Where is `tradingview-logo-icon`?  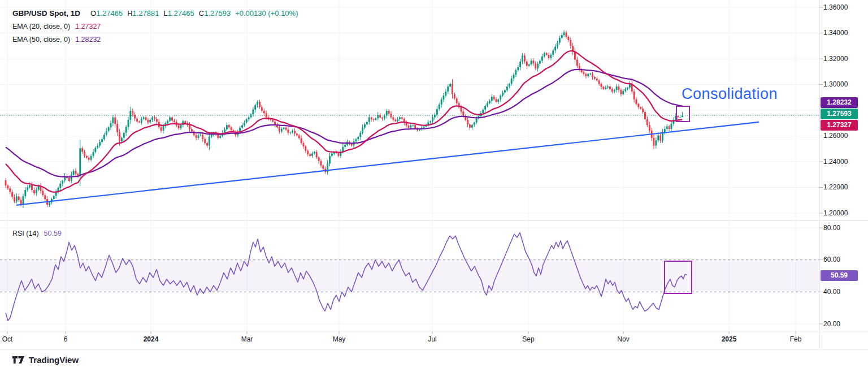 tradingview-logo-icon is located at coordinates (19, 360).